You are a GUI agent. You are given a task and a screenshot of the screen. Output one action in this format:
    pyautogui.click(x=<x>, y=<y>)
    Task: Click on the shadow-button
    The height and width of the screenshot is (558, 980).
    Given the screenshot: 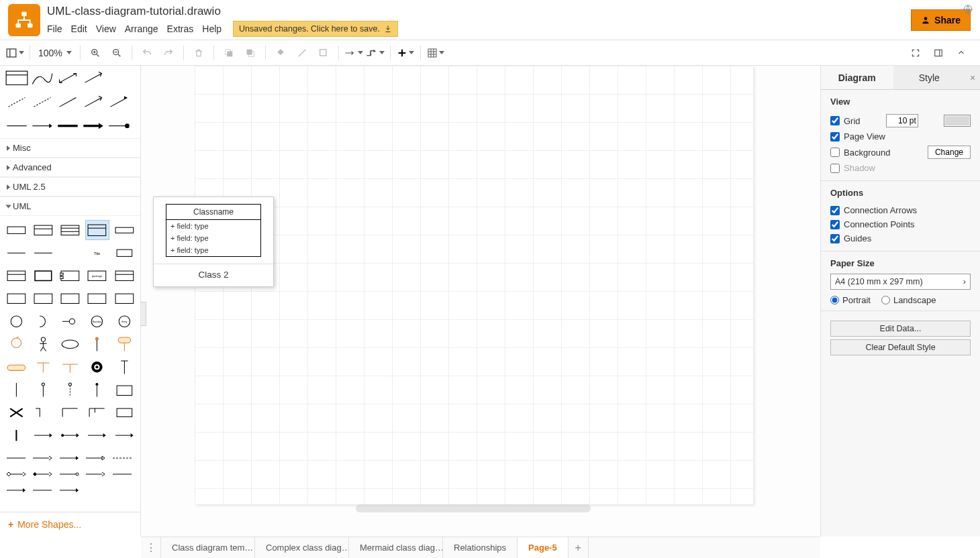 What is the action you would take?
    pyautogui.click(x=324, y=53)
    